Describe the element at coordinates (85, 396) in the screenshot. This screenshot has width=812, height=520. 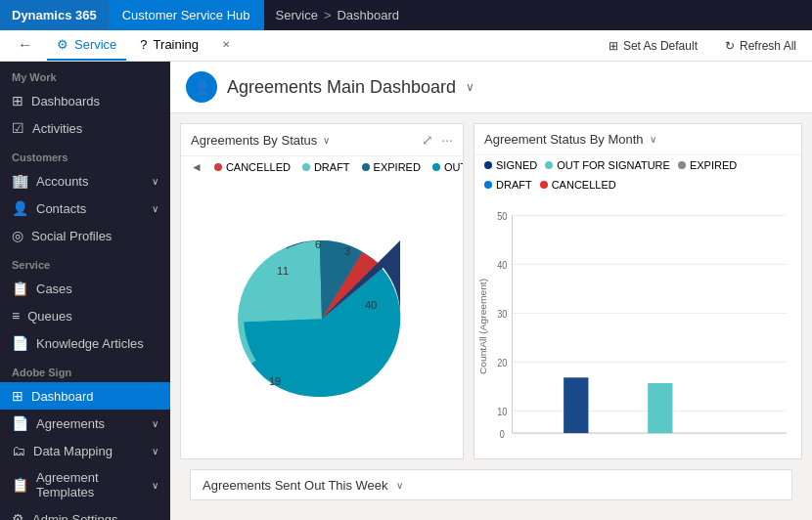
I see `sidebar-item-adobe-dashboard: ⊞ Dashboard` at that location.